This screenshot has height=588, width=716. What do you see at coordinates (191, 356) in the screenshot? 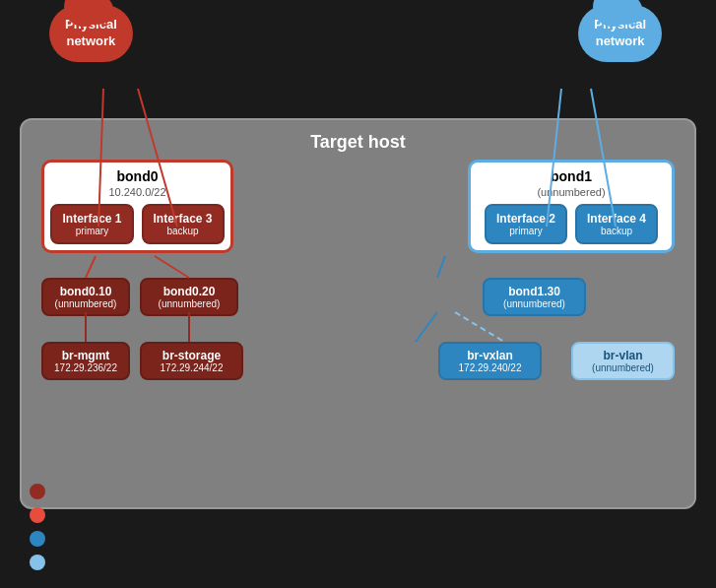
I see `br-storage-name: br-storage` at bounding box center [191, 356].